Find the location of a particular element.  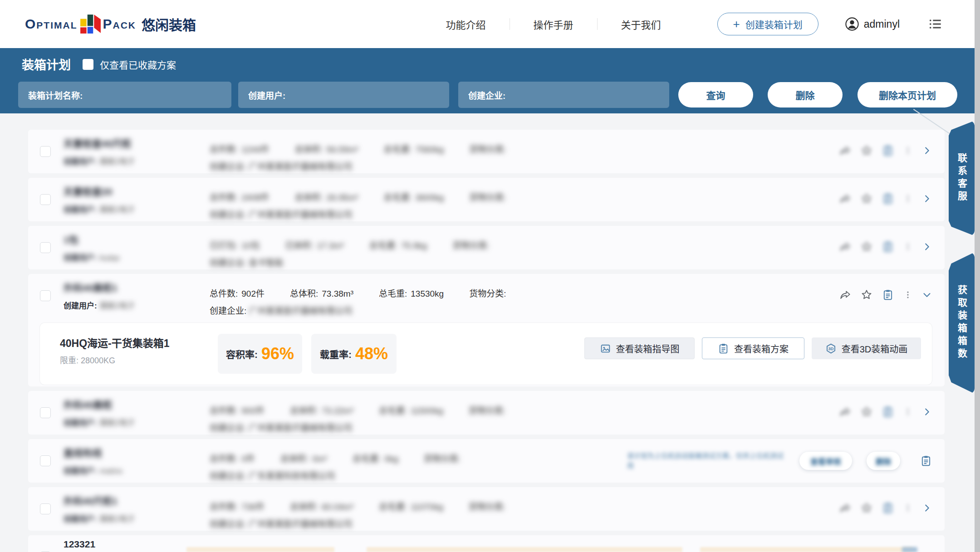

view-3d-animation-button: 查看3D装箱动画 is located at coordinates (867, 348).